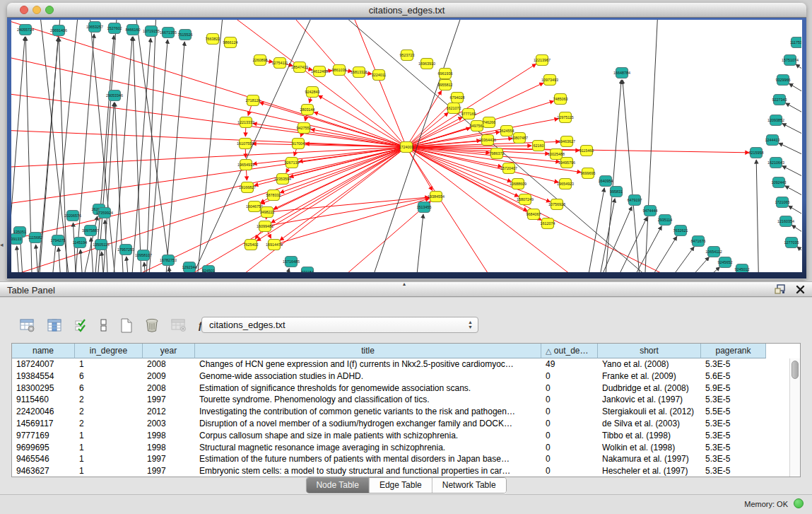 Image resolution: width=812 pixels, height=514 pixels. Describe the element at coordinates (525, 199) in the screenshot. I see `graph-node-15807249: 15807249` at that location.